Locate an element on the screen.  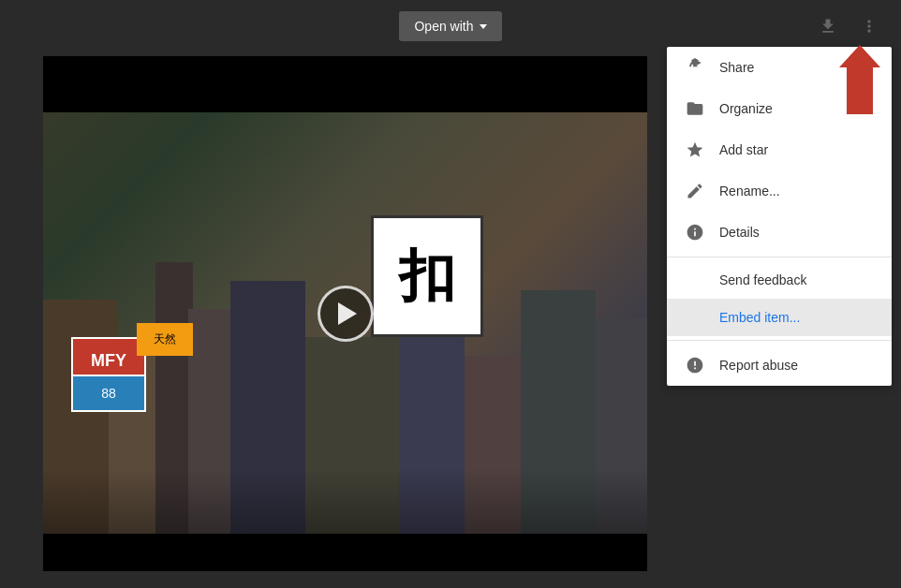
rename-icon is located at coordinates (695, 191).